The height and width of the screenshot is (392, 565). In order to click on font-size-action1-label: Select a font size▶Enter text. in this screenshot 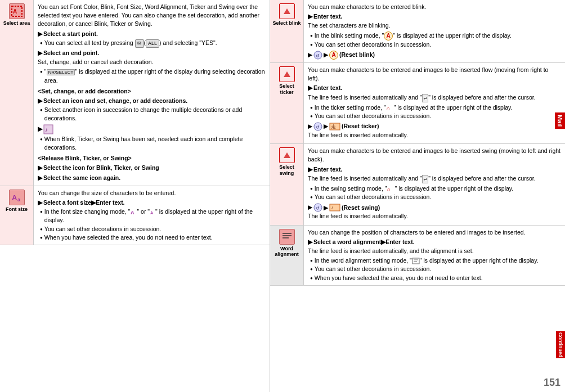, I will do `click(84, 202)`.